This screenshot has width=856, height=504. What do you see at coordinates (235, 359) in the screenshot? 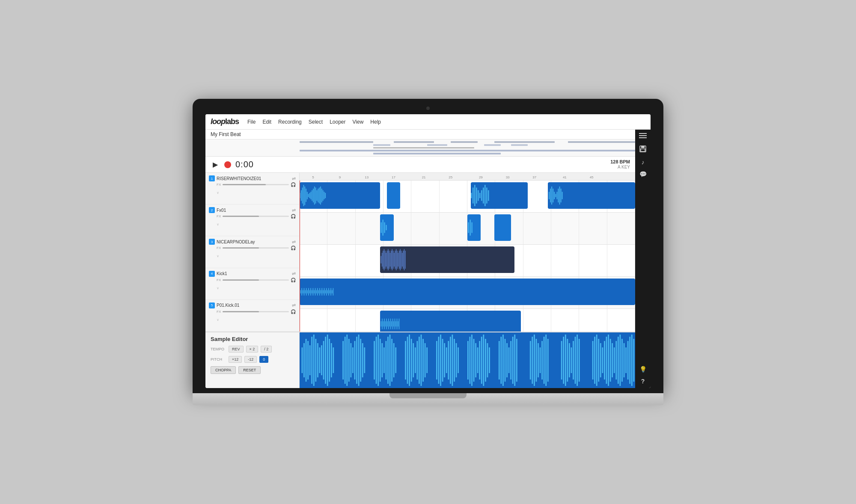
I see `plus12-button: +12` at bounding box center [235, 359].